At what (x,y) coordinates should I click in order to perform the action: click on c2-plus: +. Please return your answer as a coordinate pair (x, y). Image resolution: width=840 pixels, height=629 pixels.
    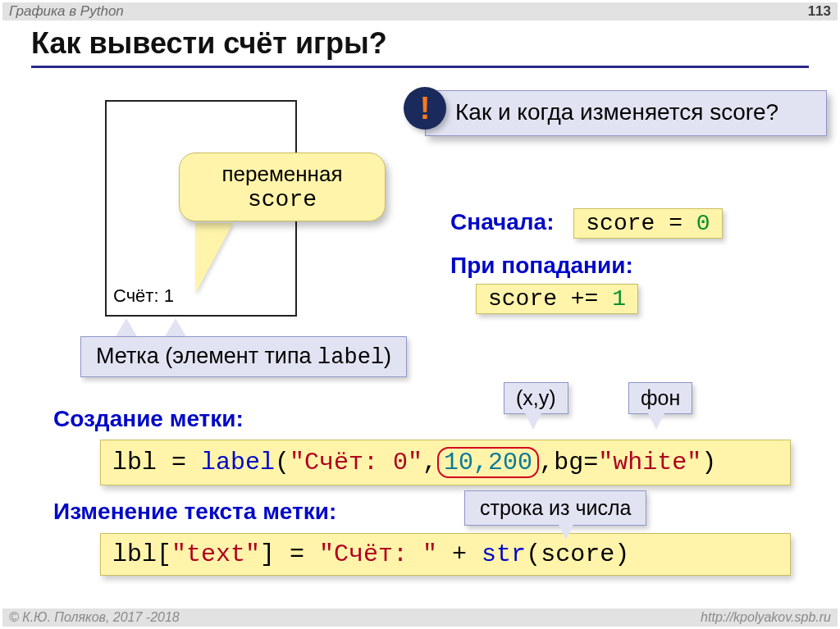
    Looking at the image, I should click on (459, 554).